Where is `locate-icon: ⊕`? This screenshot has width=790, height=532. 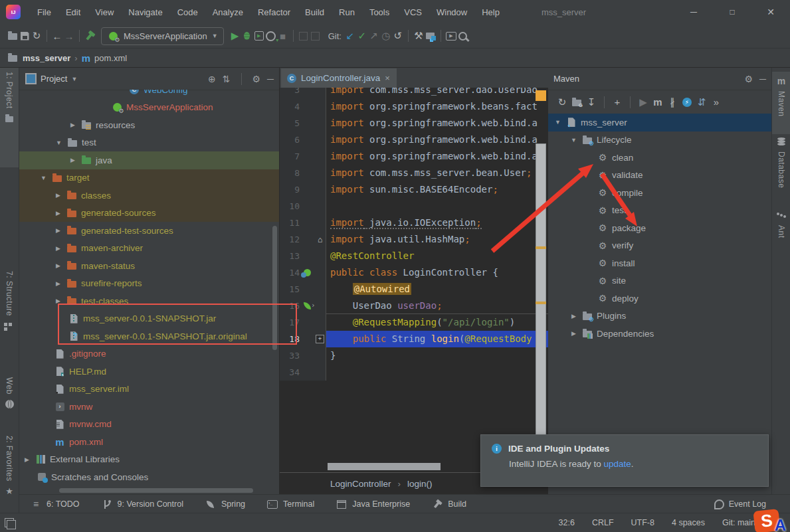 locate-icon: ⊕ is located at coordinates (212, 79).